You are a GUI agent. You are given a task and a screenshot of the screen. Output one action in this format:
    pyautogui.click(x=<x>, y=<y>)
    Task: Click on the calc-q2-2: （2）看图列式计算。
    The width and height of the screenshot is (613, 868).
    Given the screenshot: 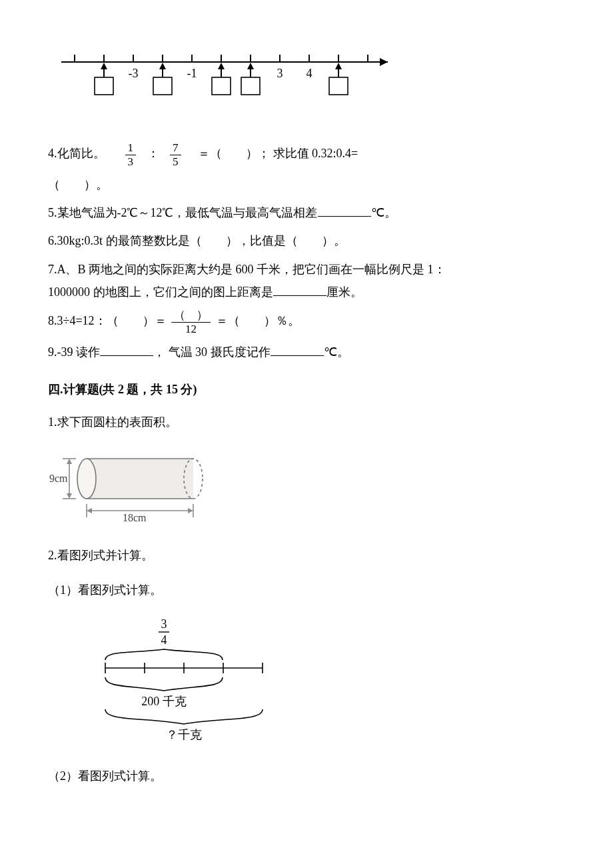 What is the action you would take?
    pyautogui.click(x=306, y=776)
    